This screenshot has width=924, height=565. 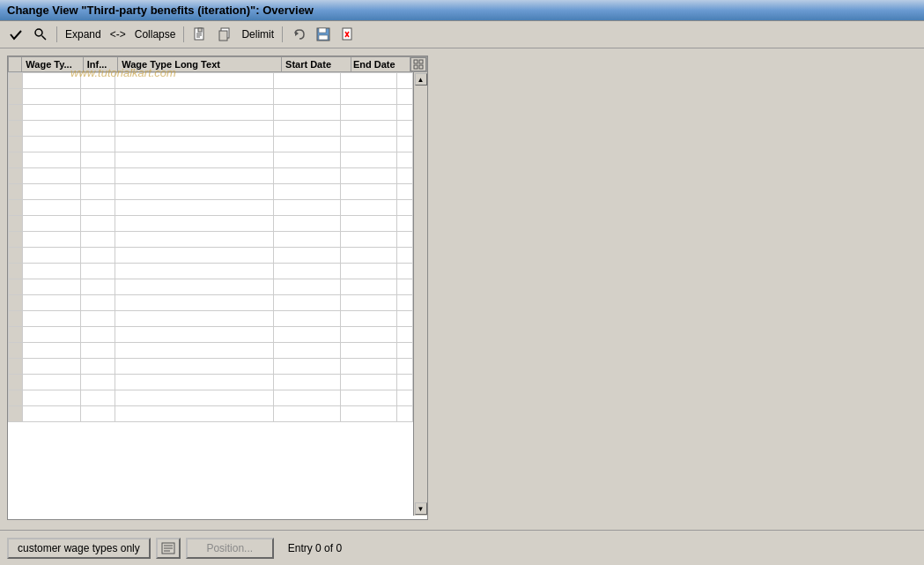 What do you see at coordinates (200, 65) in the screenshot?
I see `col-long-text-header: Wage Type Long Text` at bounding box center [200, 65].